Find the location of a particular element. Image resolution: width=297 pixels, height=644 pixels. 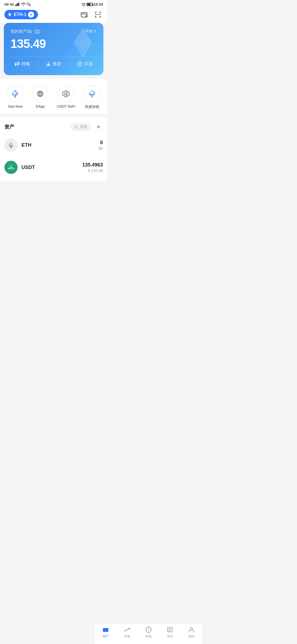

usdt-logo: T ERC20 is located at coordinates (11, 167).